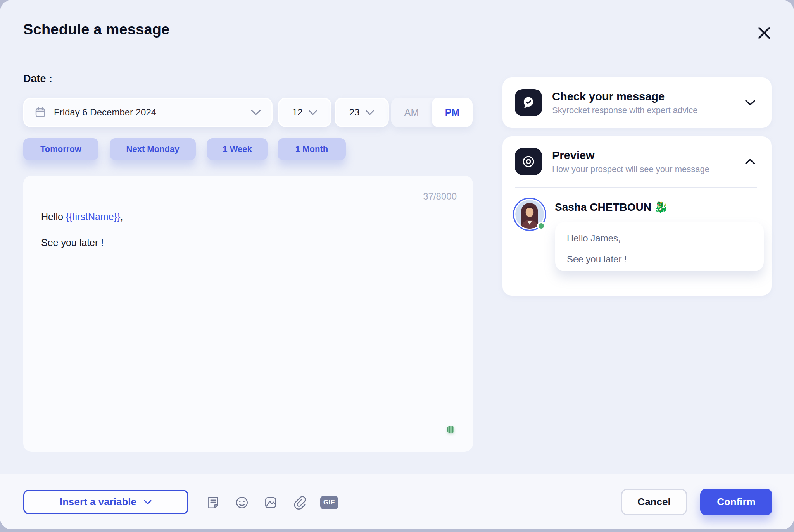  I want to click on note-template-icon, so click(213, 503).